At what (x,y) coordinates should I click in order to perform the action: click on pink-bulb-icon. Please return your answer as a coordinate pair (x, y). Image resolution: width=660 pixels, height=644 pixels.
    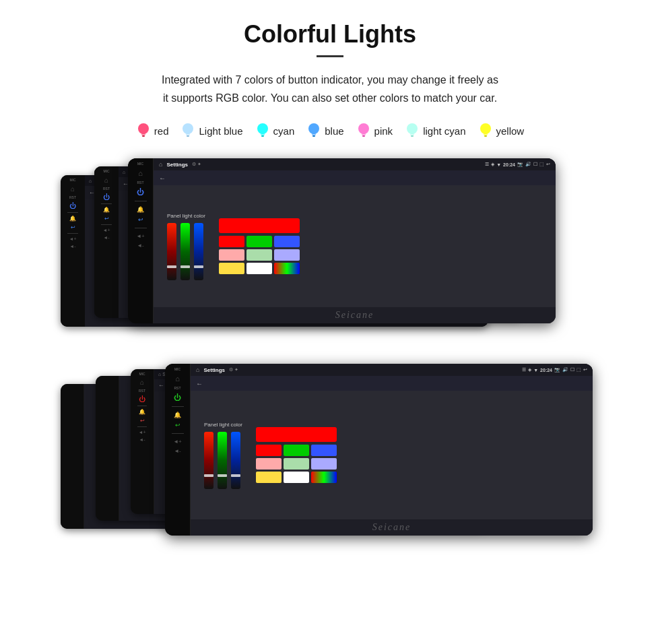
    Looking at the image, I should click on (364, 131).